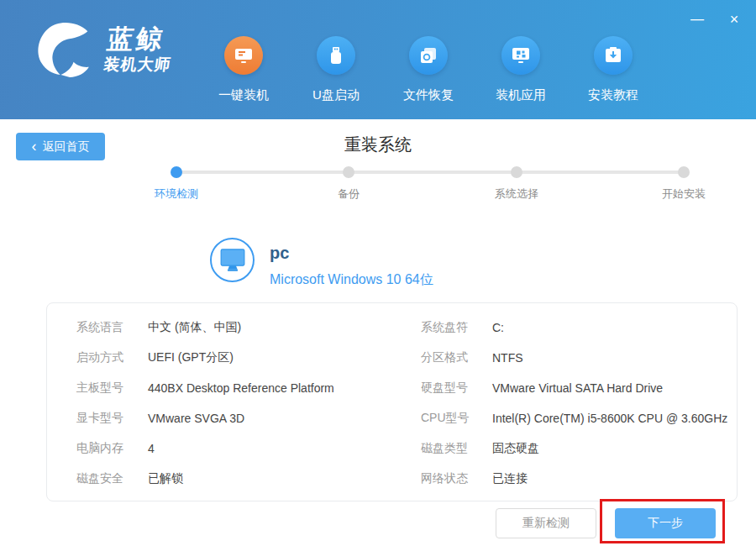 The image size is (756, 546). Describe the element at coordinates (507, 358) in the screenshot. I see `info-value: NTFS` at that location.